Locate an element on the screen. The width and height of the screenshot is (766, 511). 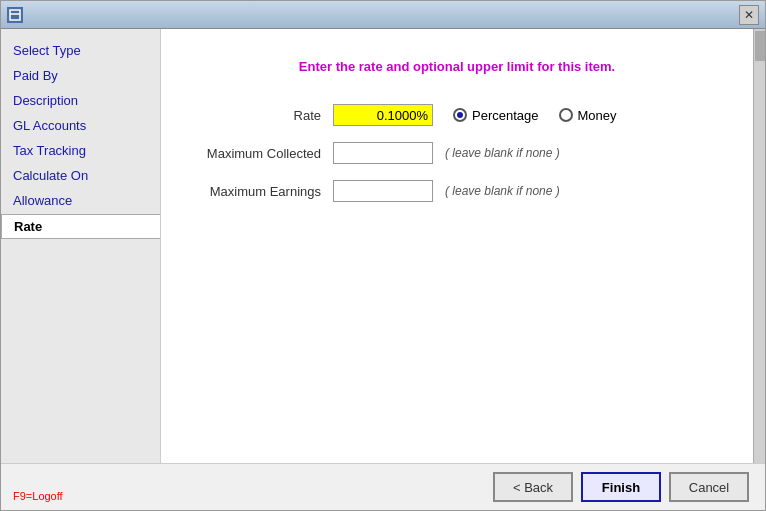
max-earnings-label: Maximum Earnings is located at coordinates (251, 192).